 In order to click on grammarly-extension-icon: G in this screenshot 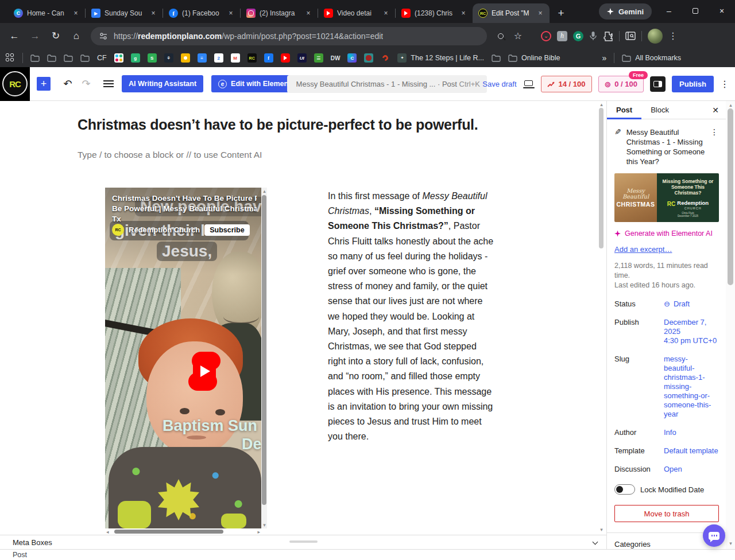, I will do `click(578, 36)`.